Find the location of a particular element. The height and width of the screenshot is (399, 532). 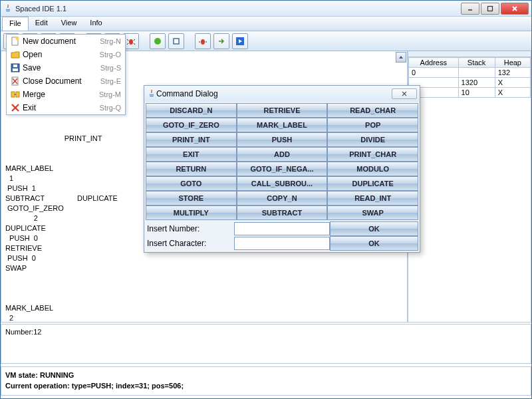

cmd-duplicate: DUPLICATE is located at coordinates (372, 184).